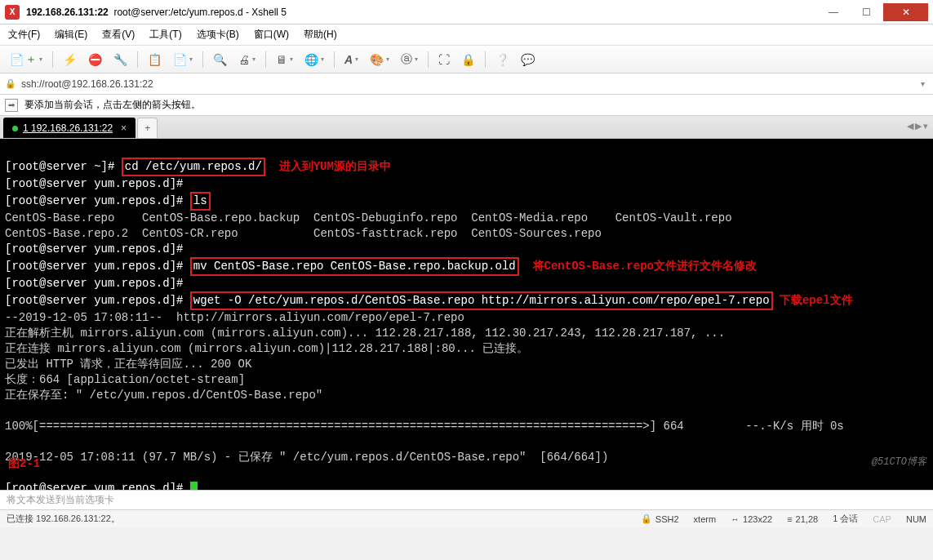 The height and width of the screenshot is (560, 933). Describe the element at coordinates (527, 60) in the screenshot. I see `chat-button: 💬` at that location.